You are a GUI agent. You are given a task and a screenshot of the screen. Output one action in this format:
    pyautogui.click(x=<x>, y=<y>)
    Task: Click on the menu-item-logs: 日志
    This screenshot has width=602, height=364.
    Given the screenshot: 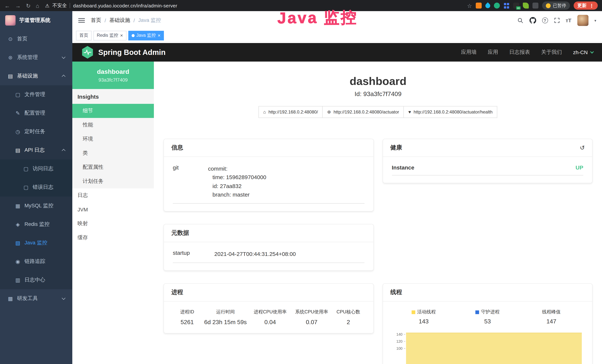 What is the action you would take?
    pyautogui.click(x=113, y=195)
    